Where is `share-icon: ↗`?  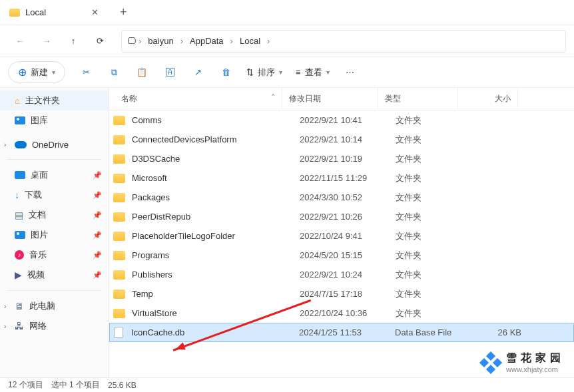 share-icon: ↗ is located at coordinates (198, 73).